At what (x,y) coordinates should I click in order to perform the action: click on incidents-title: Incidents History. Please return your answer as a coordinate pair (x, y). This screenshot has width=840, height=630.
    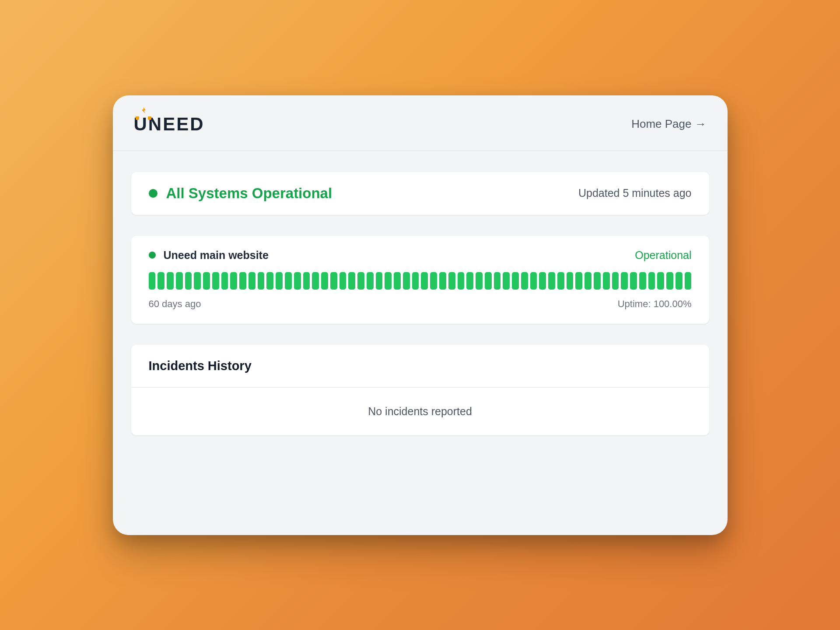
    Looking at the image, I should click on (420, 366).